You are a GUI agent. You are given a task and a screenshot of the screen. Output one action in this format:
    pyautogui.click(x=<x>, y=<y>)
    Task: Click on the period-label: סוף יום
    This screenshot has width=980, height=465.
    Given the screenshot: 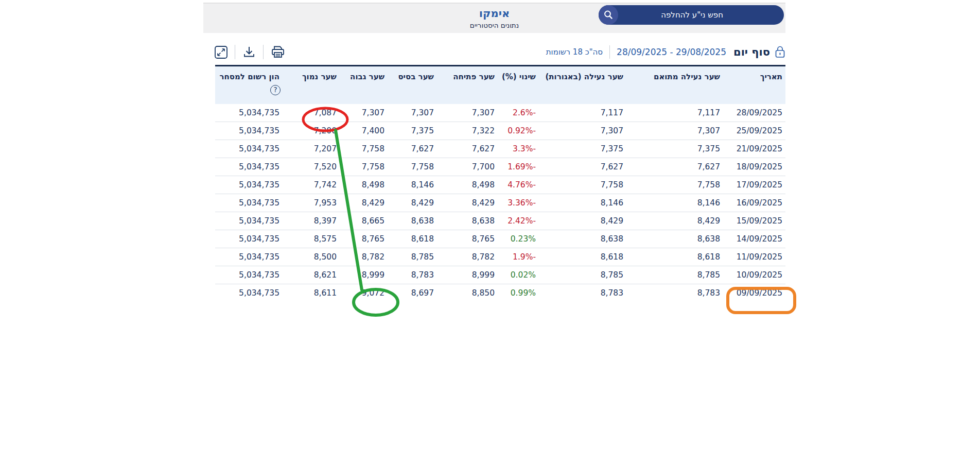 What is the action you would take?
    pyautogui.click(x=751, y=52)
    